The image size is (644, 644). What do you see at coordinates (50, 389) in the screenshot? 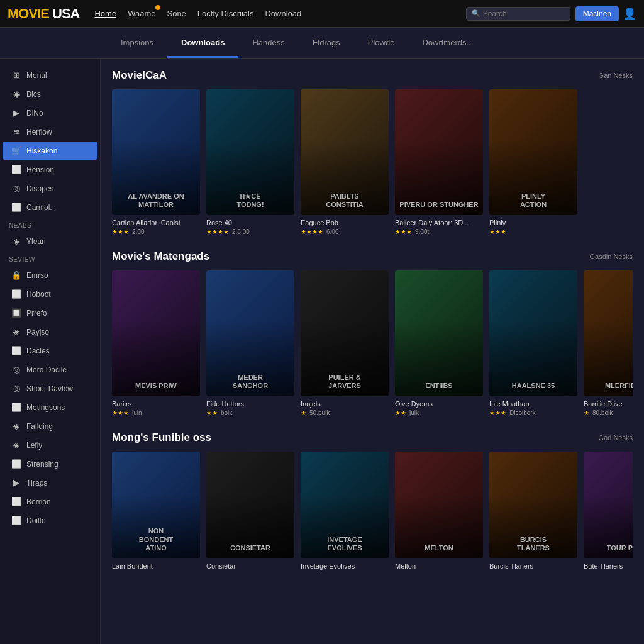
I see `sidebar-item-shout: ◎ Shout Davlow` at bounding box center [50, 389].